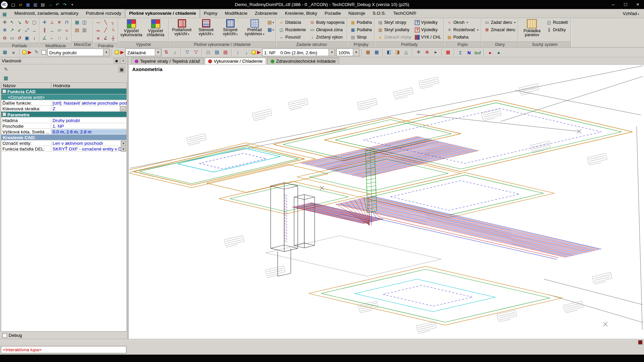 Image resolution: width=644 pixels, height=362 pixels. Describe the element at coordinates (500, 29) in the screenshot. I see `zmazat-dieru-button: ⊠Zmazať dieru` at that location.